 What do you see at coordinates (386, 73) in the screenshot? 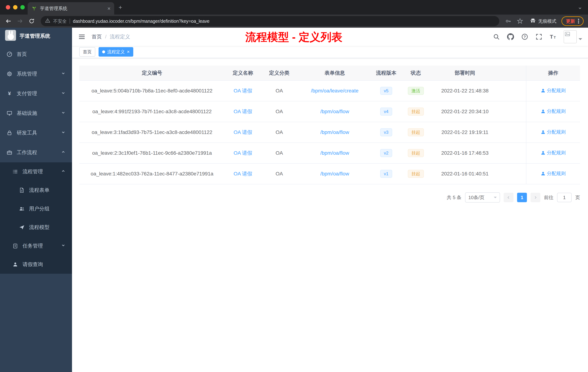
I see `column-header: 流程版本` at bounding box center [386, 73].